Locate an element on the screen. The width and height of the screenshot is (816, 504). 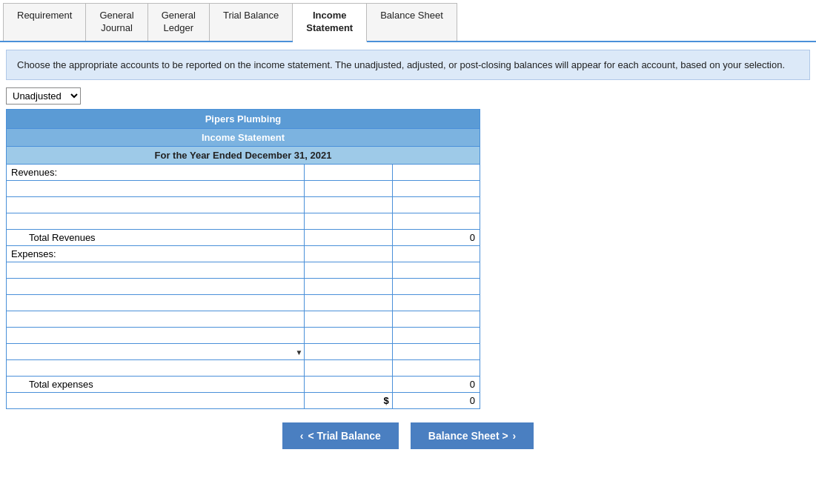
revenues-label: Revenues: is located at coordinates (156, 173).